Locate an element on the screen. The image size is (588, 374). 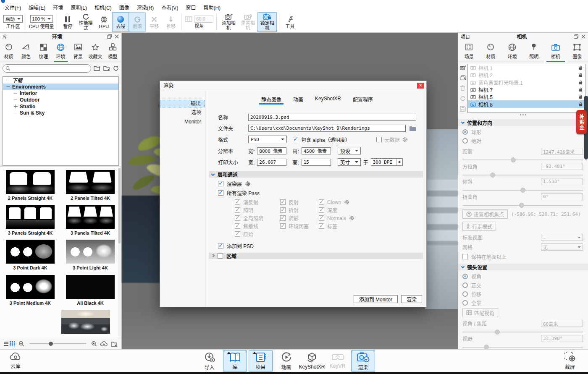
zoom-out-icon is located at coordinates (21, 344).